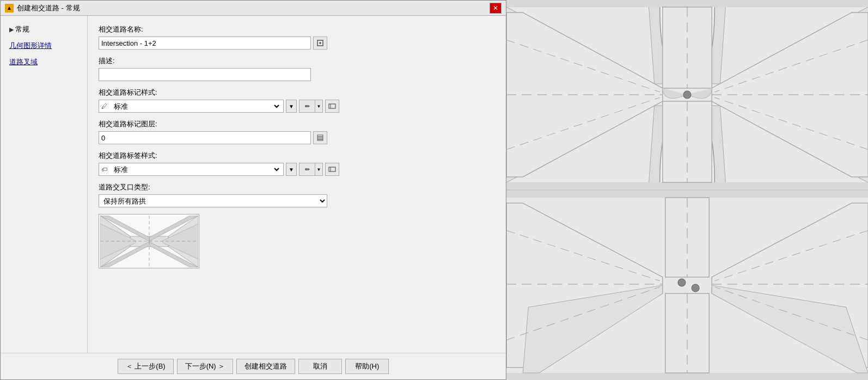  I want to click on marker-style-view-btn, so click(332, 106).